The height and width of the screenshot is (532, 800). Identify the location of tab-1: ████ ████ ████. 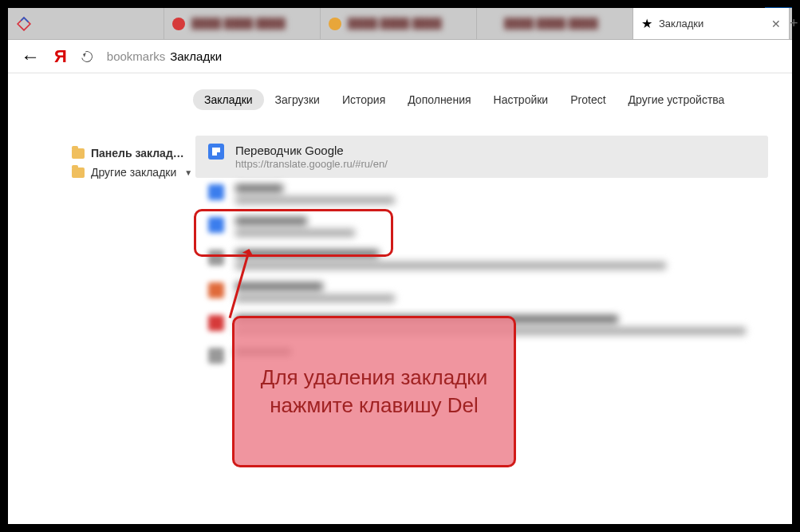
(242, 24).